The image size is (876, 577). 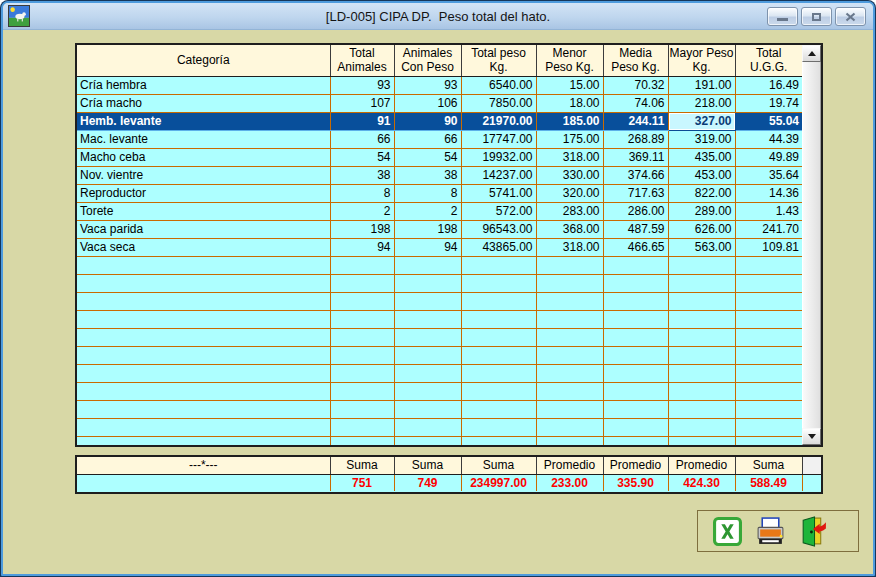 What do you see at coordinates (362, 229) in the screenshot?
I see `value-cell: 198` at bounding box center [362, 229].